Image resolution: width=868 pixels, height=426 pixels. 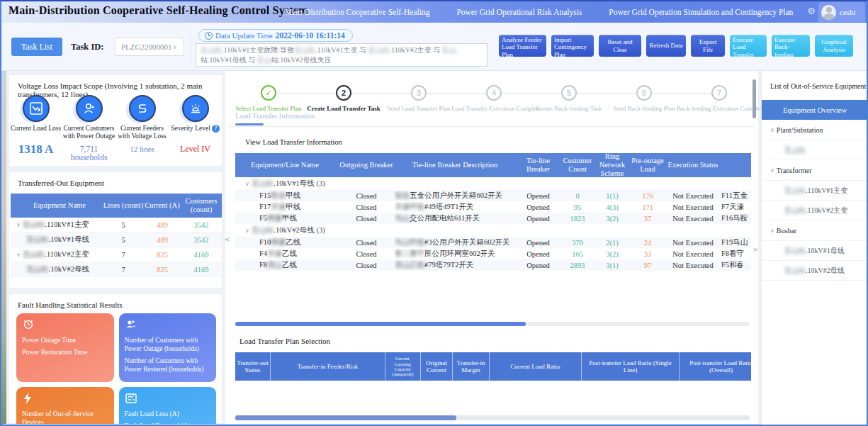 What do you see at coordinates (89, 133) in the screenshot?
I see `stat-label: Current Customers with Power Outage` at bounding box center [89, 133].